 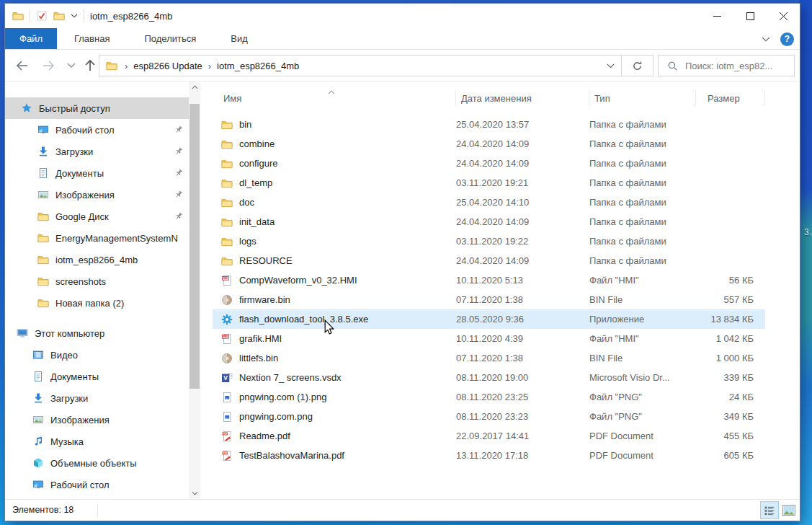 What do you see at coordinates (195, 87) in the screenshot?
I see `scroll-up-arrow-icon` at bounding box center [195, 87].